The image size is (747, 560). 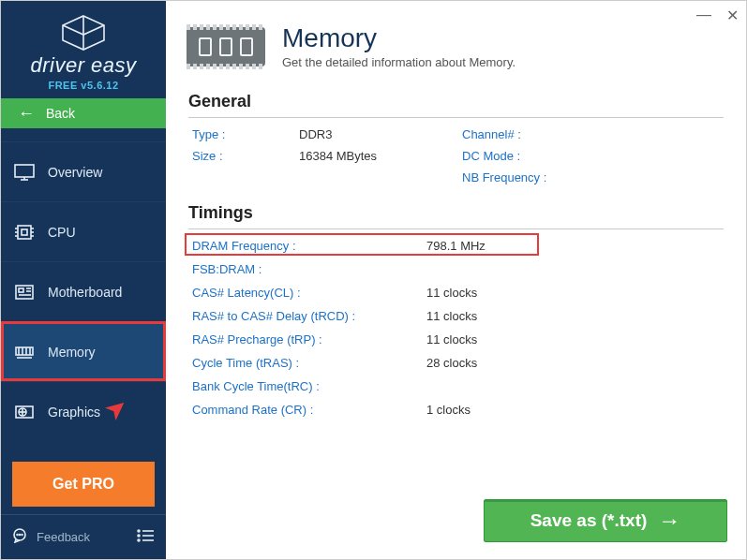 What do you see at coordinates (83, 484) in the screenshot?
I see `get-pro-area: Get PRO` at bounding box center [83, 484].